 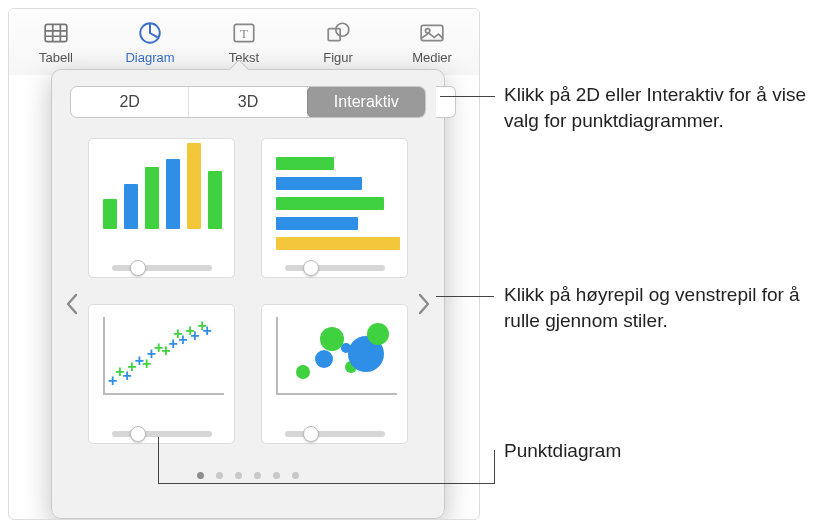 I want to click on page-dots, so click(x=248, y=476).